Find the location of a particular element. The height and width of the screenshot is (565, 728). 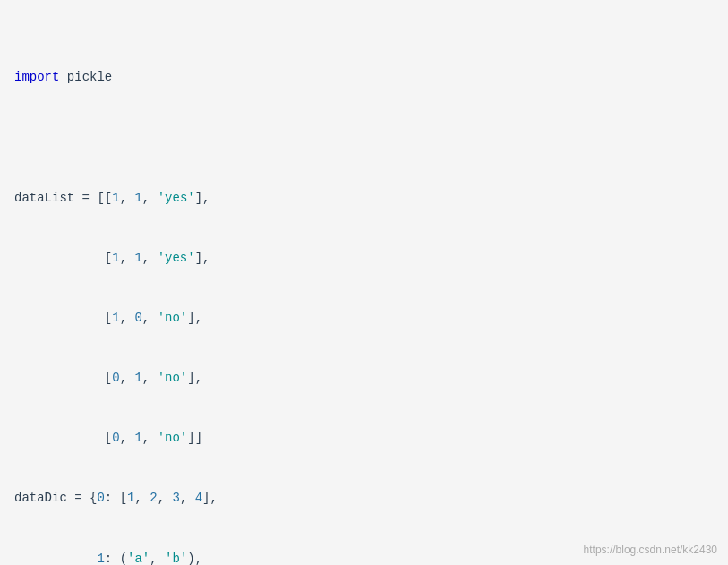

line-6: [0, 1, 'no'], is located at coordinates (364, 378).